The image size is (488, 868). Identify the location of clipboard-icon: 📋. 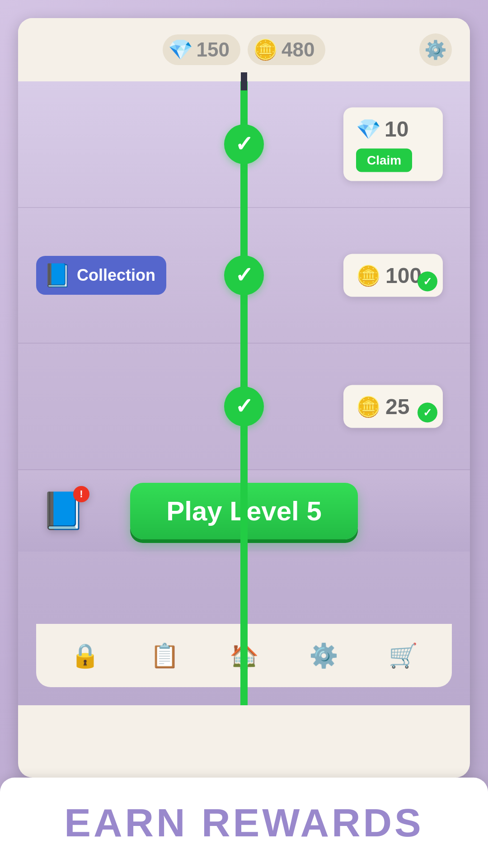
(164, 656).